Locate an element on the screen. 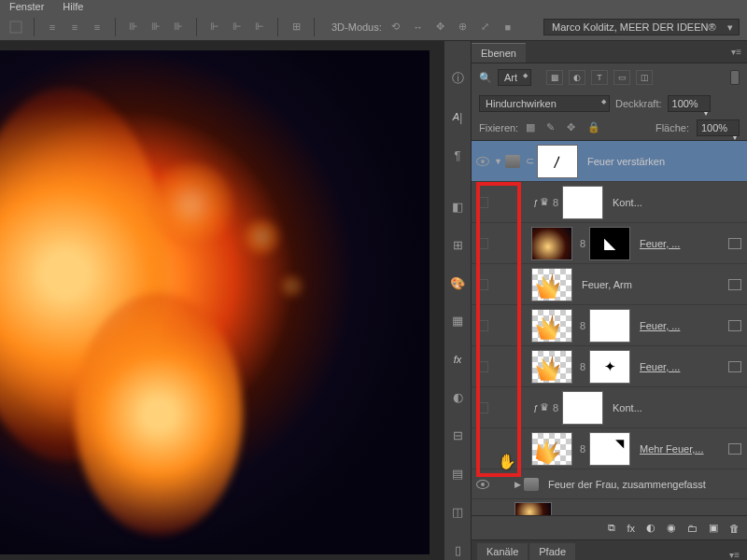 Image resolution: width=747 pixels, height=560 pixels. filter-shape-icon: ▭ is located at coordinates (622, 77).